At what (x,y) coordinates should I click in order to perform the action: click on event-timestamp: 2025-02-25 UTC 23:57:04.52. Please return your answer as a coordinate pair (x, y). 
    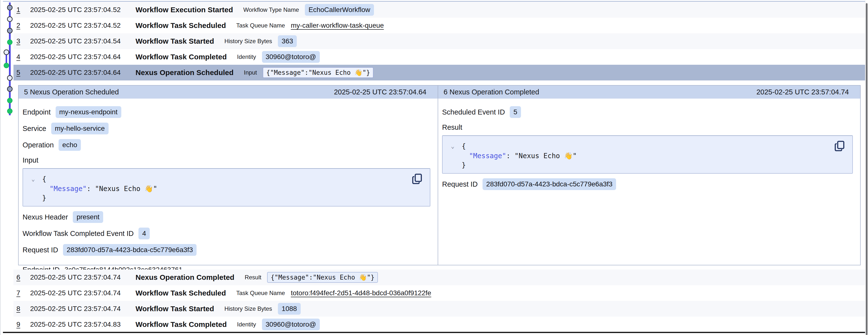
    Looking at the image, I should click on (83, 26).